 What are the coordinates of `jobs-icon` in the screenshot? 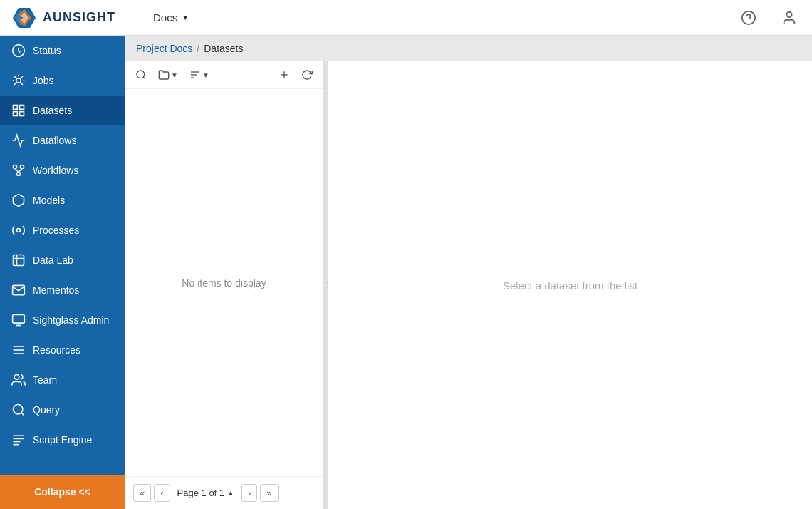 It's located at (19, 81).